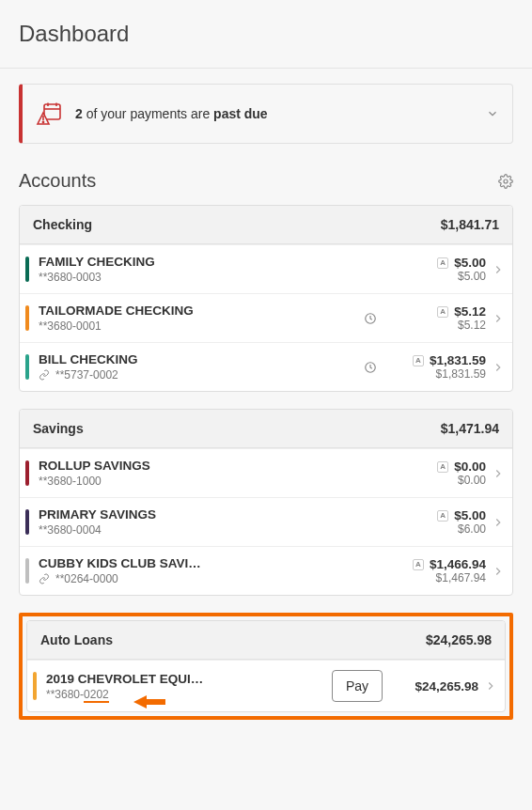  Describe the element at coordinates (444, 578) in the screenshot. I see `account-available: $1,467.94` at that location.